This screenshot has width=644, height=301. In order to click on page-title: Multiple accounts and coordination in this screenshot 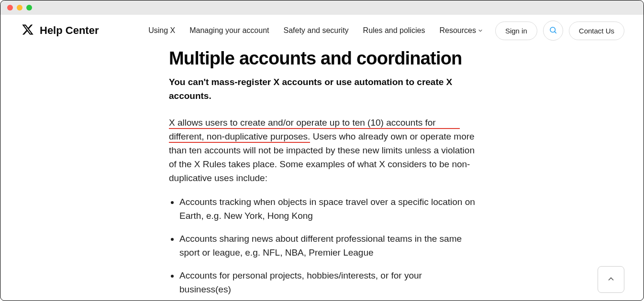, I will do `click(324, 58)`.